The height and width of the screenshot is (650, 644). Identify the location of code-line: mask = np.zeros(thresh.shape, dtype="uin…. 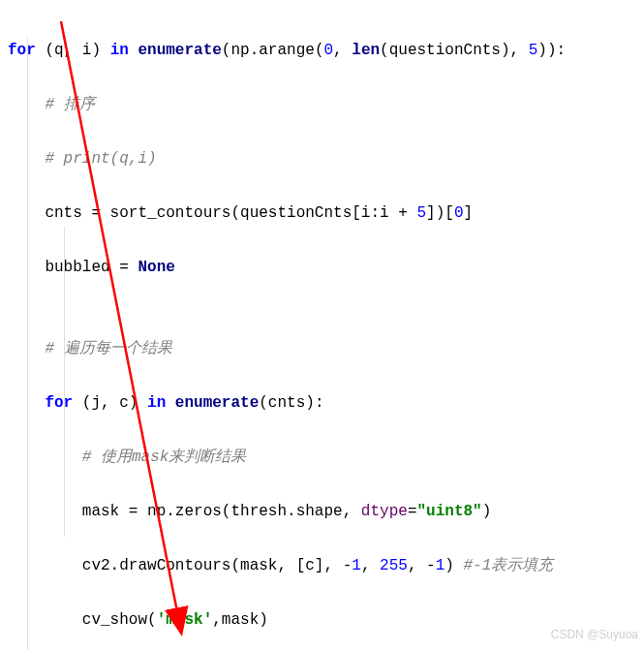
(325, 511).